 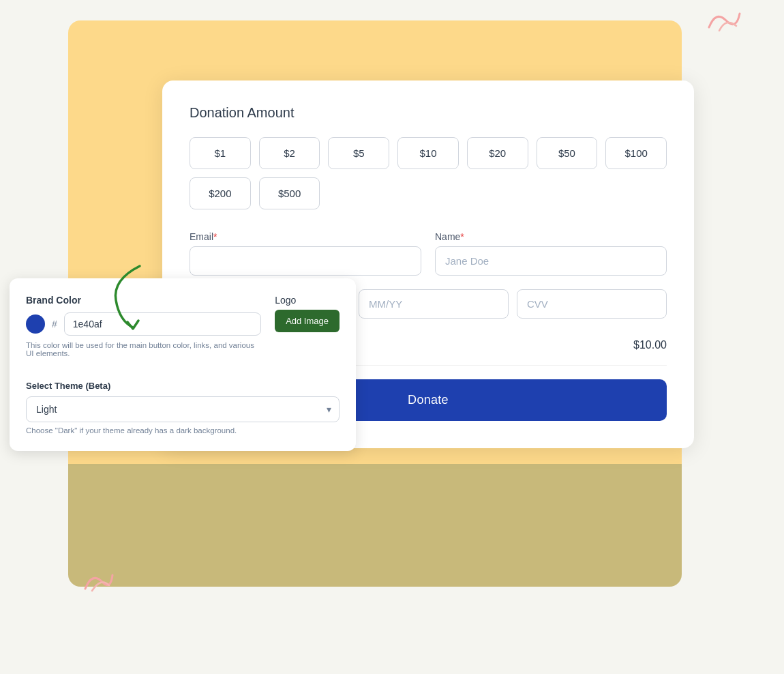 What do you see at coordinates (551, 237) in the screenshot?
I see `name-label: Name*` at bounding box center [551, 237].